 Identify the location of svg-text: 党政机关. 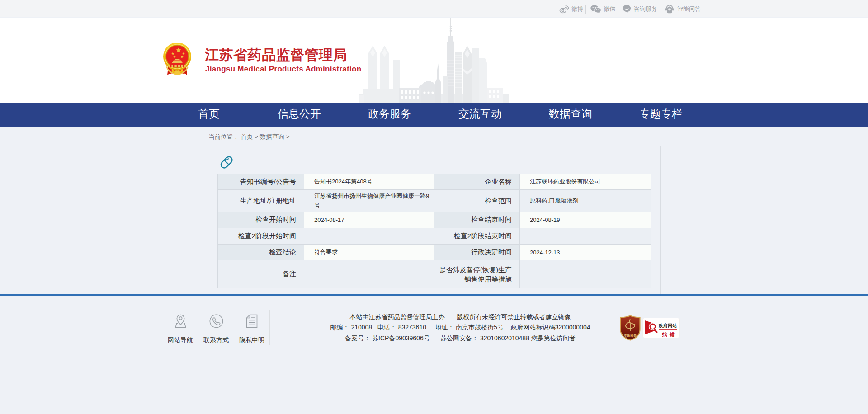
(630, 335).